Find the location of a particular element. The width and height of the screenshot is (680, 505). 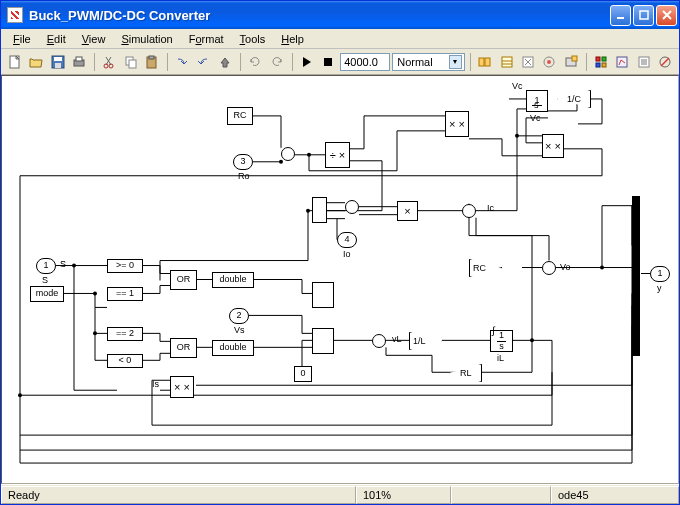

inport-s-label: S is located at coordinates (45, 280).